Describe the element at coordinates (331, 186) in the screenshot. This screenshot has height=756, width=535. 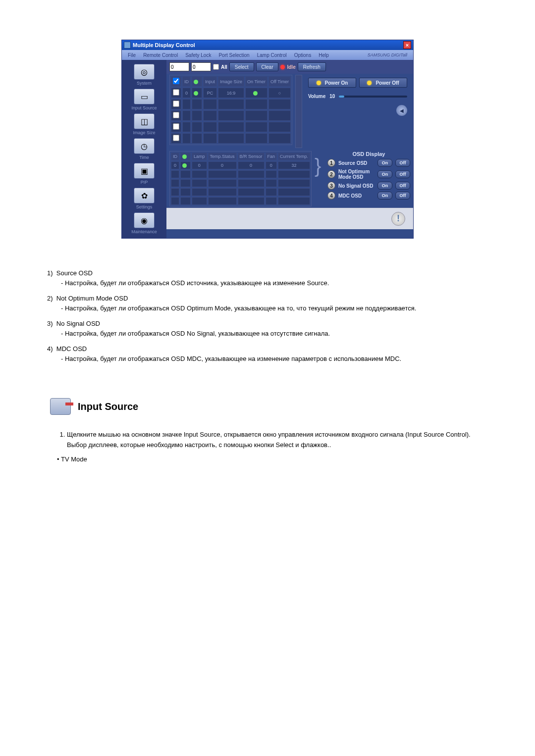
I see `callout-3-icon: 3` at that location.